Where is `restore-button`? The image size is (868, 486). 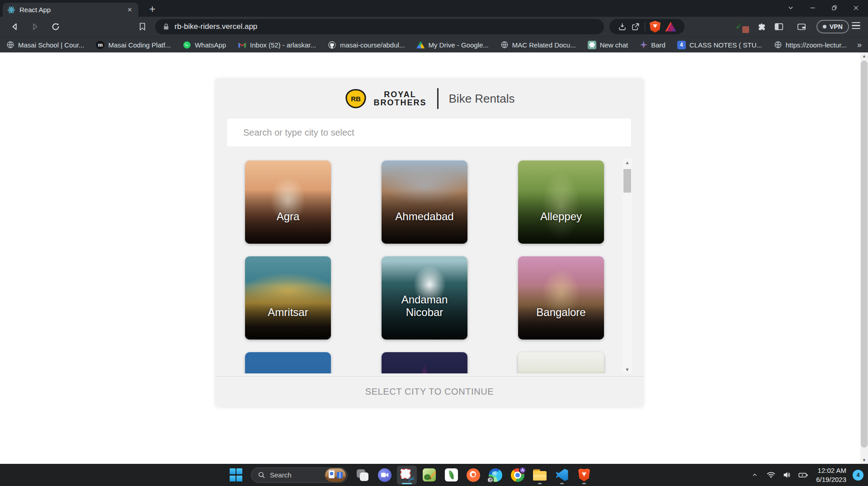 restore-button is located at coordinates (834, 8).